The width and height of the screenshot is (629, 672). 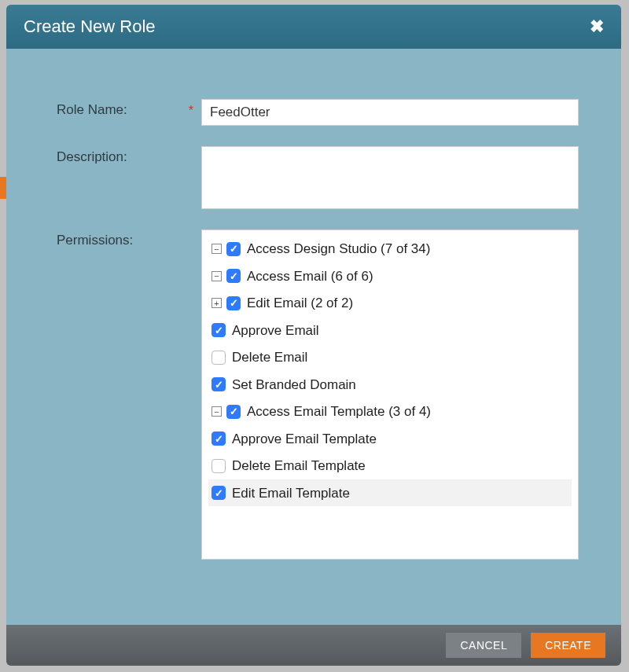 What do you see at coordinates (484, 645) in the screenshot?
I see `cancel-button: CANCEL` at bounding box center [484, 645].